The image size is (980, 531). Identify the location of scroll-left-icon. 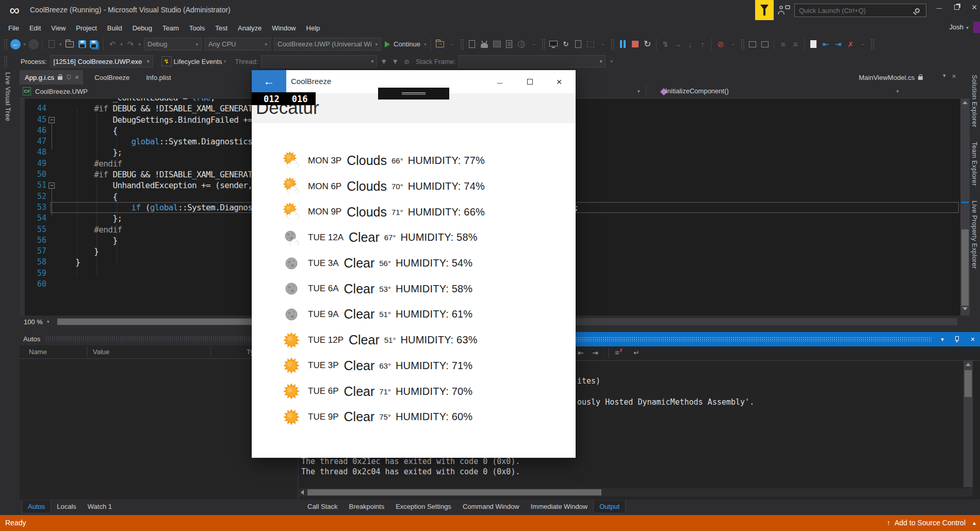
(302, 492).